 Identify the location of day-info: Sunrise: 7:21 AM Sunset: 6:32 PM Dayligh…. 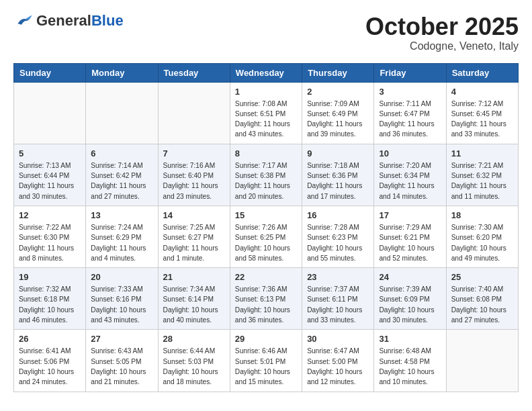
(482, 181).